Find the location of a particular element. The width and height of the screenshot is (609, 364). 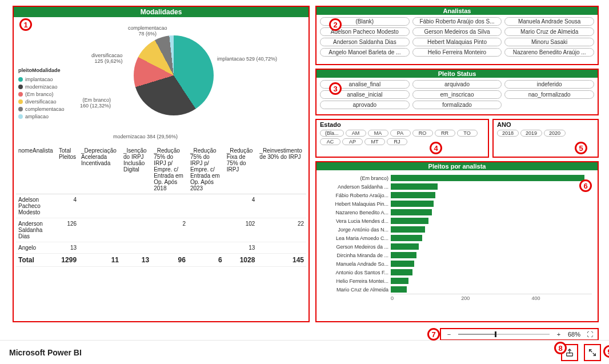

slicer-chip: 2020 is located at coordinates (555, 133).